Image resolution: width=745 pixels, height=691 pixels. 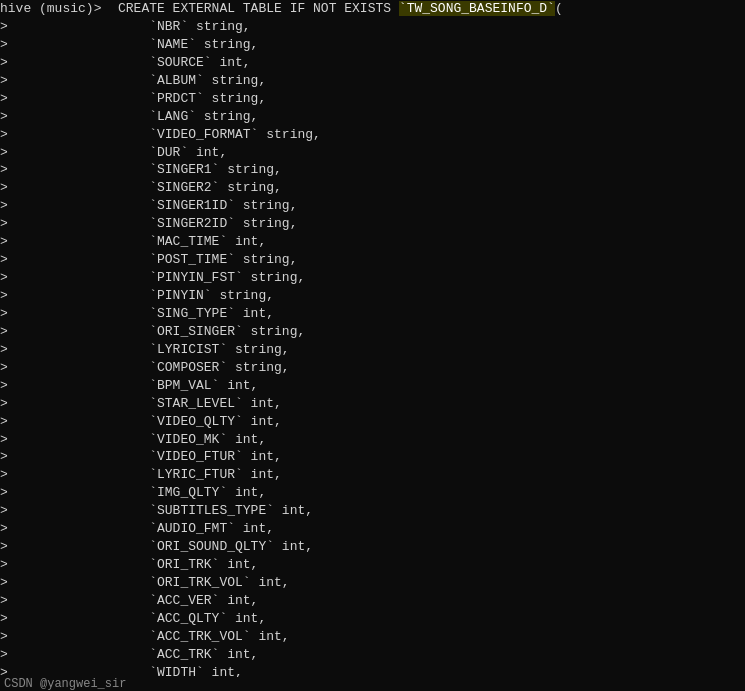 I want to click on terminal-line: > `SINGER1ID` string,, so click(x=372, y=206).